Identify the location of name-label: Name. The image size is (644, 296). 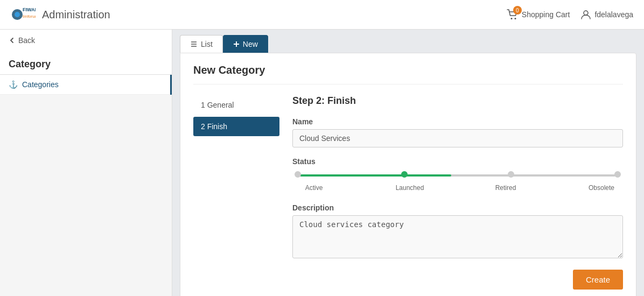
(458, 122).